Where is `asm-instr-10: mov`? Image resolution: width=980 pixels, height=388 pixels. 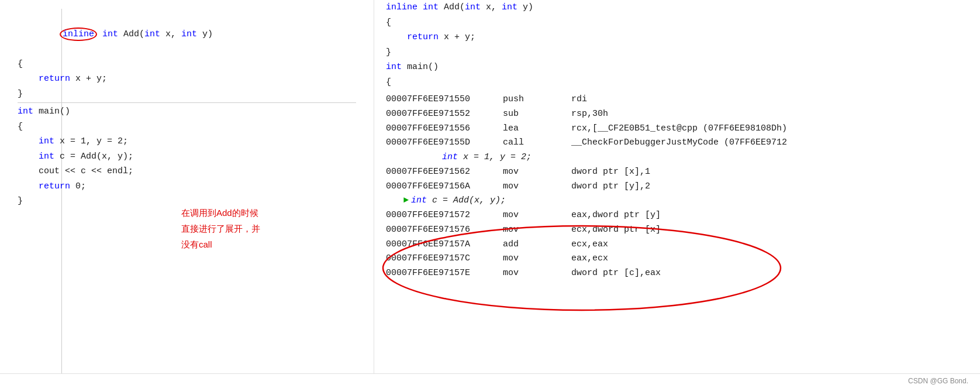 asm-instr-10: mov is located at coordinates (537, 259).